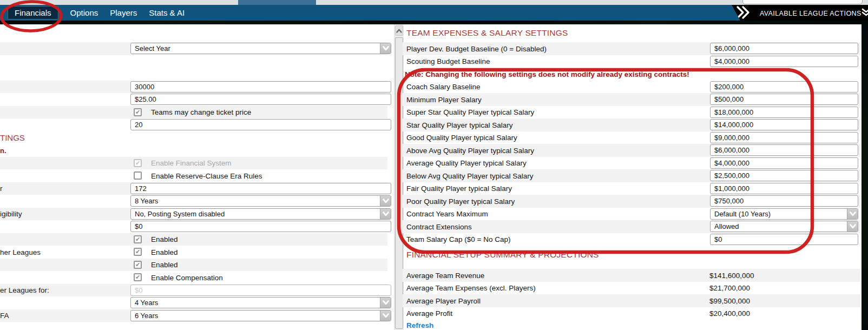 This screenshot has height=330, width=868. What do you see at coordinates (865, 177) in the screenshot?
I see `right-edge-strip` at bounding box center [865, 177].